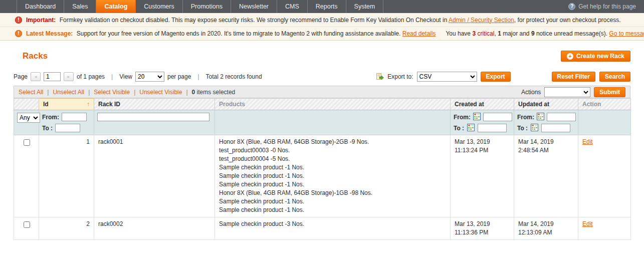 The image size is (644, 259). Describe the element at coordinates (587, 142) in the screenshot. I see `edit-link-row-1: Edit` at that location.